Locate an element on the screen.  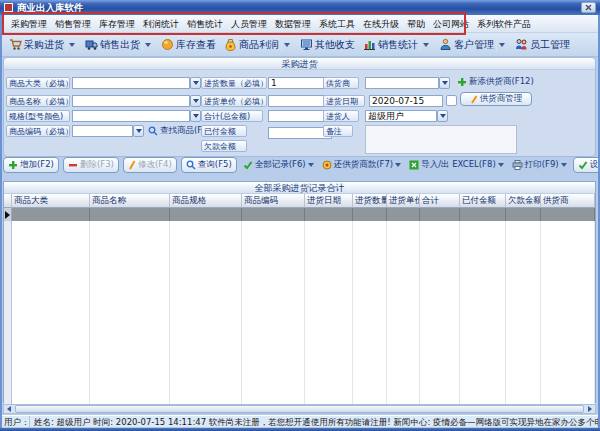
toolbar-profit-button: 商品利润 is located at coordinates (258, 45).